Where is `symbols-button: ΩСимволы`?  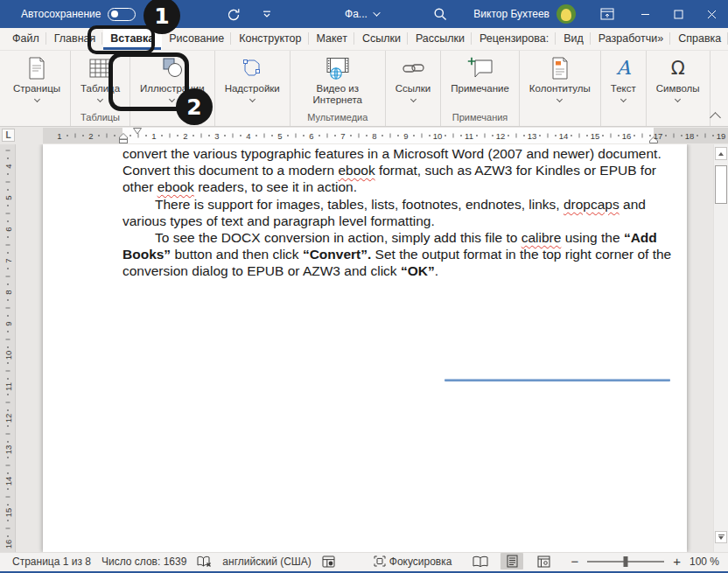
symbols-button: ΩСимволы is located at coordinates (678, 81).